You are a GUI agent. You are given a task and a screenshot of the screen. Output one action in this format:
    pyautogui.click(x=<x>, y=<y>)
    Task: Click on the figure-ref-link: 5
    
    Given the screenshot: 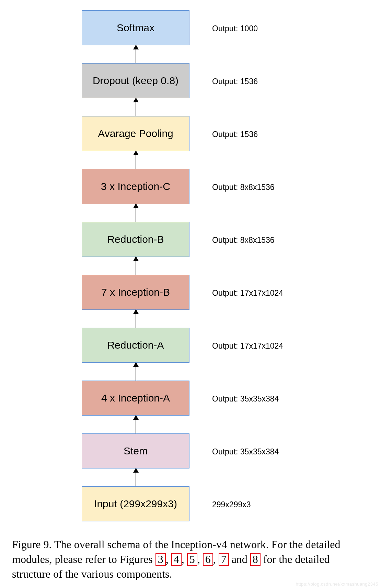 What is the action you would take?
    pyautogui.click(x=192, y=559)
    